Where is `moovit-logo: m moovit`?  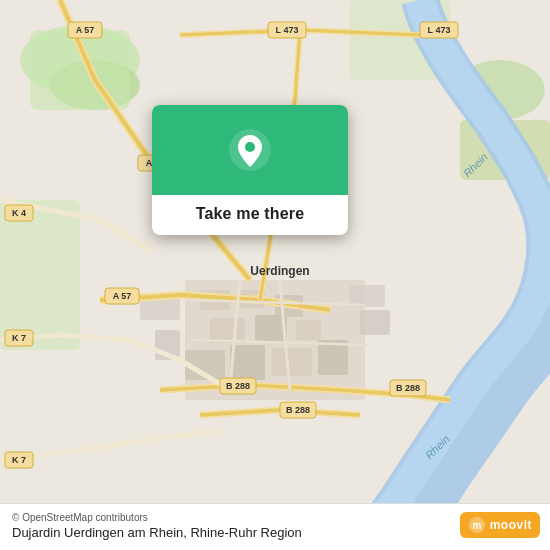 moovit-logo: m moovit is located at coordinates (500, 525).